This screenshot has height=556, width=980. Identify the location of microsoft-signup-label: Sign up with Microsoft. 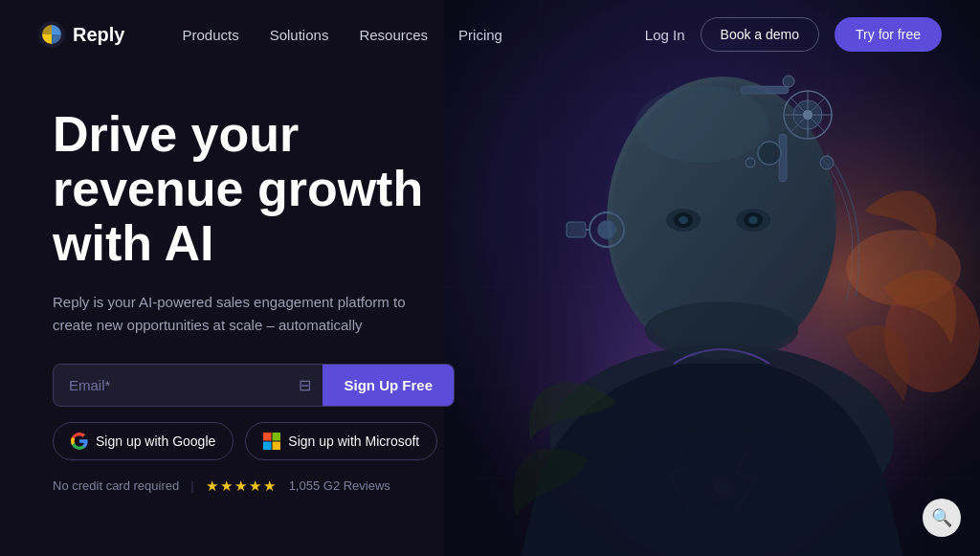
(354, 441).